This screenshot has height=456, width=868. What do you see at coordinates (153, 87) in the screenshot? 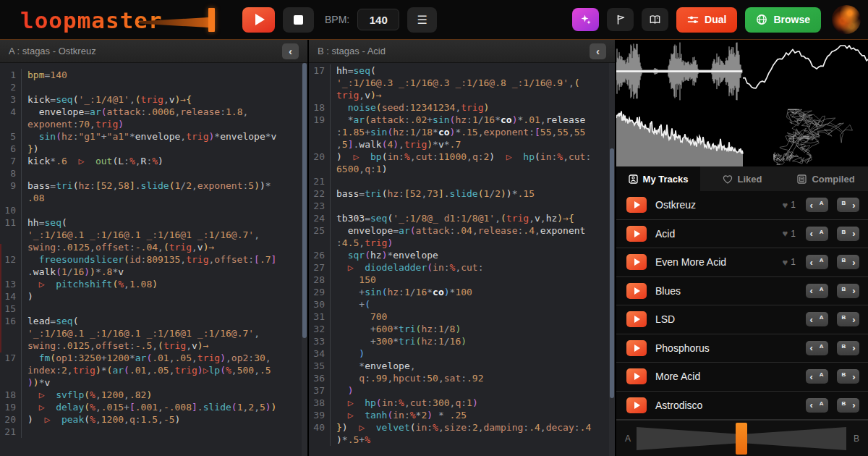
I see `code-line: 2` at bounding box center [153, 87].